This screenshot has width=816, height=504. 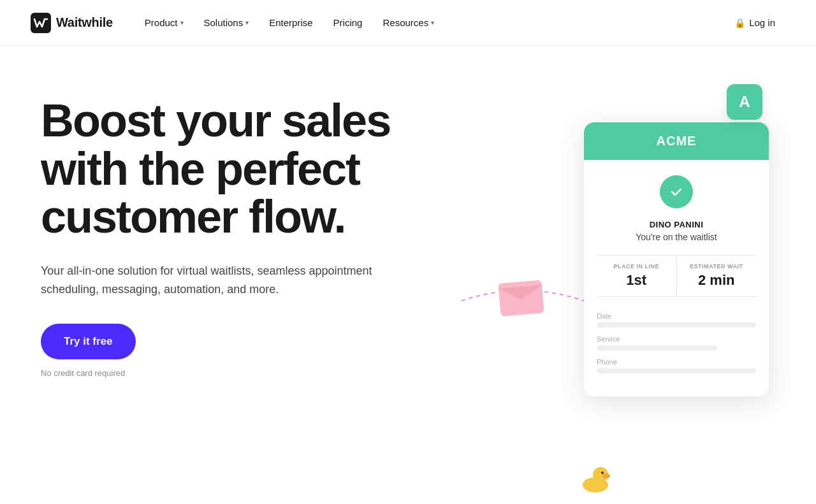 I want to click on nav-product-label: Product, so click(x=161, y=23).